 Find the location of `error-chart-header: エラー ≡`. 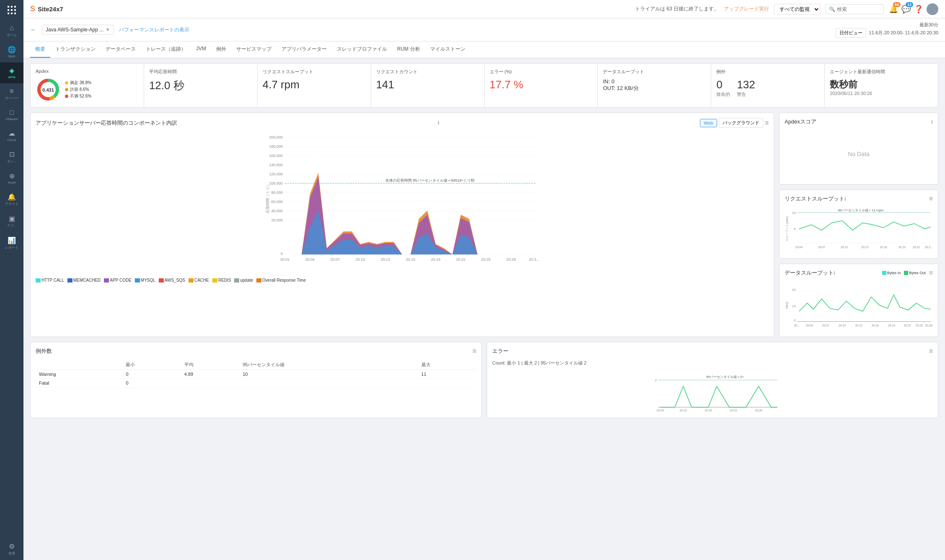

error-chart-header: エラー ≡ is located at coordinates (713, 351).